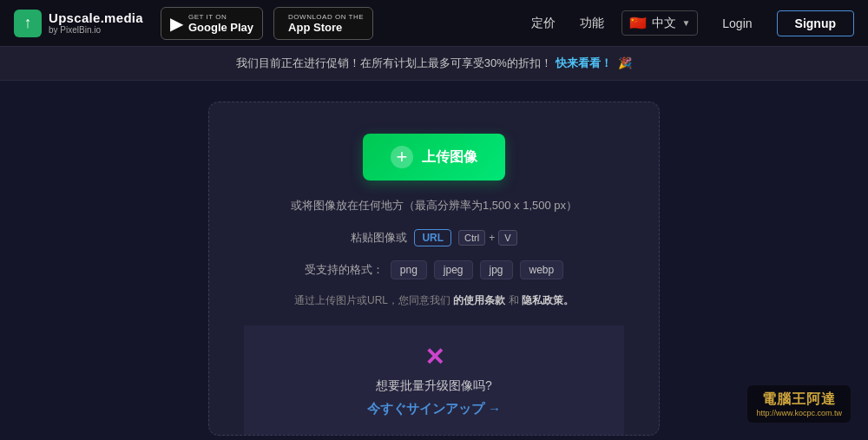 The width and height of the screenshot is (868, 440). What do you see at coordinates (548, 300) in the screenshot?
I see `terms-link-2: 隐私政策。` at bounding box center [548, 300].